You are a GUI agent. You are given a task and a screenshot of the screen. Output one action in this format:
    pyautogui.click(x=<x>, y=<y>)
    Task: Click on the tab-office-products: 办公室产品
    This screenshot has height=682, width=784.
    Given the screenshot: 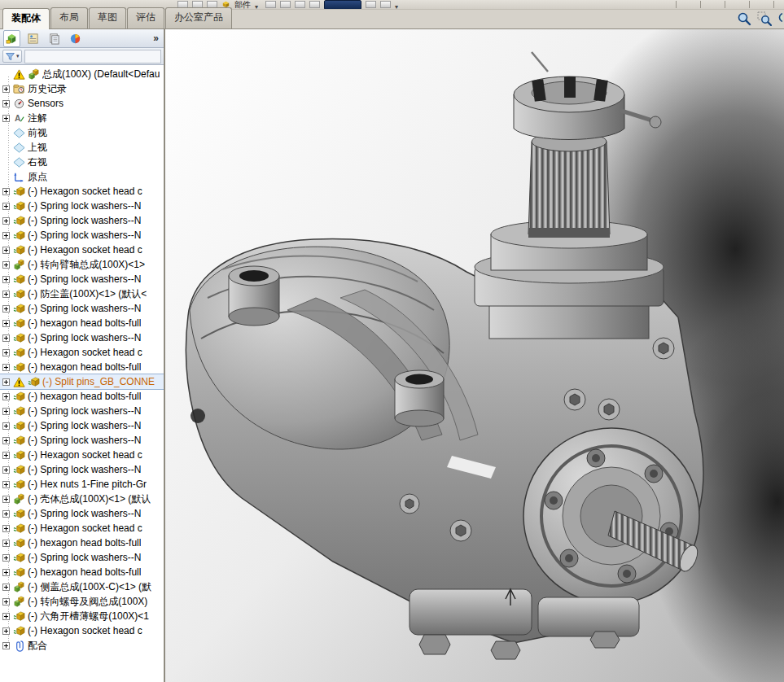 What is the action you would take?
    pyautogui.click(x=199, y=18)
    